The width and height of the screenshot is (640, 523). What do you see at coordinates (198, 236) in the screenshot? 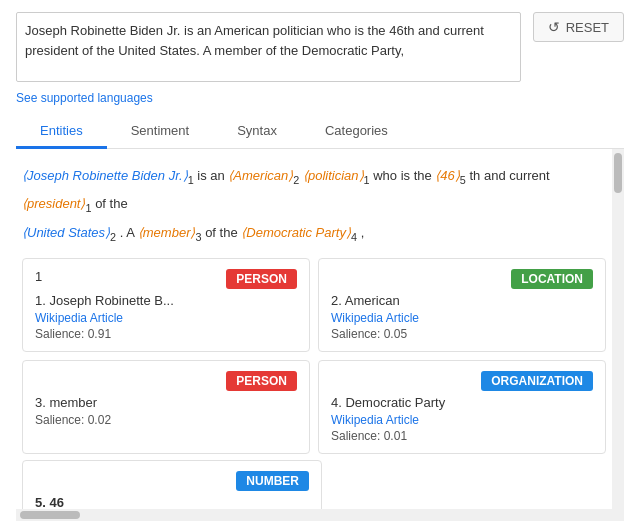
I see `sub-3: 3` at bounding box center [198, 236].